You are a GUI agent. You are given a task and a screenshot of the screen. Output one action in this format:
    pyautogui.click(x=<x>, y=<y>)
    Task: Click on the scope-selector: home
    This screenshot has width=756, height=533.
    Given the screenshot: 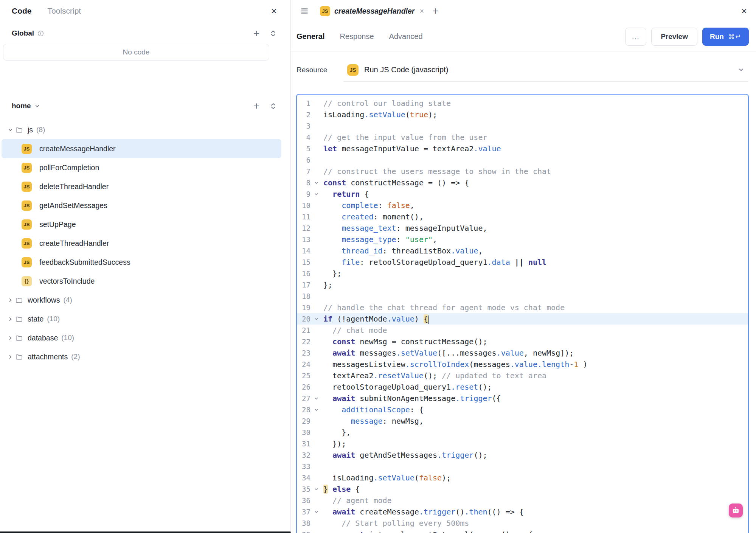 What is the action you would take?
    pyautogui.click(x=26, y=106)
    